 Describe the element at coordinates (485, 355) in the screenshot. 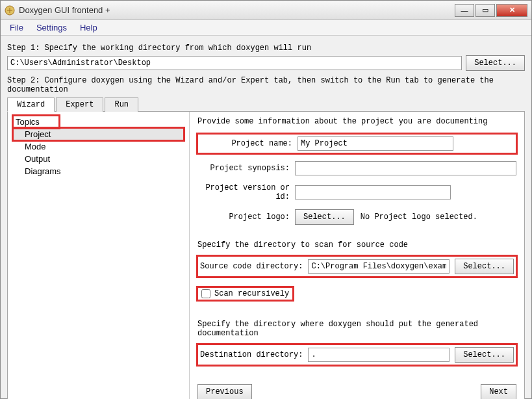

I see `destdir-select-button: Select...` at that location.